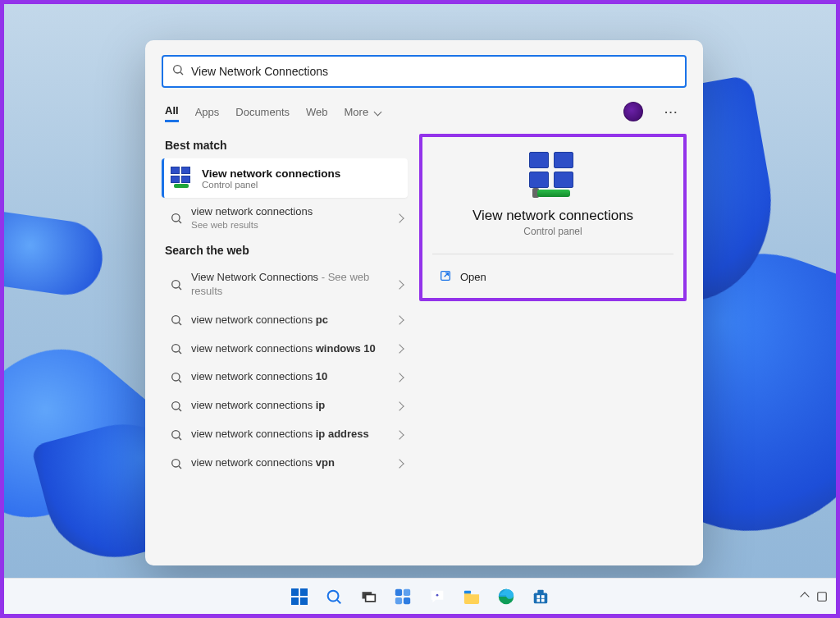 Image resolution: width=840 pixels, height=618 pixels. Describe the element at coordinates (286, 145) in the screenshot. I see `best-match-label: Best match` at that location.